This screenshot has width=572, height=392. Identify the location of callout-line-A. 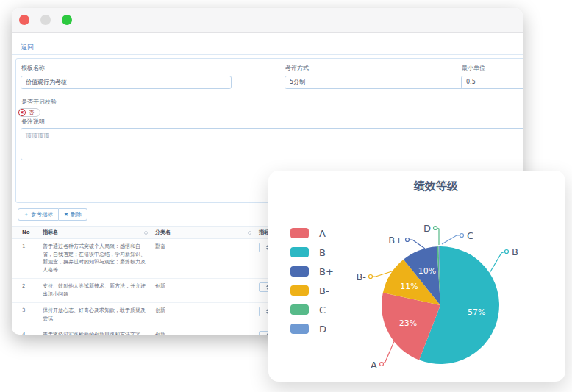
(389, 352).